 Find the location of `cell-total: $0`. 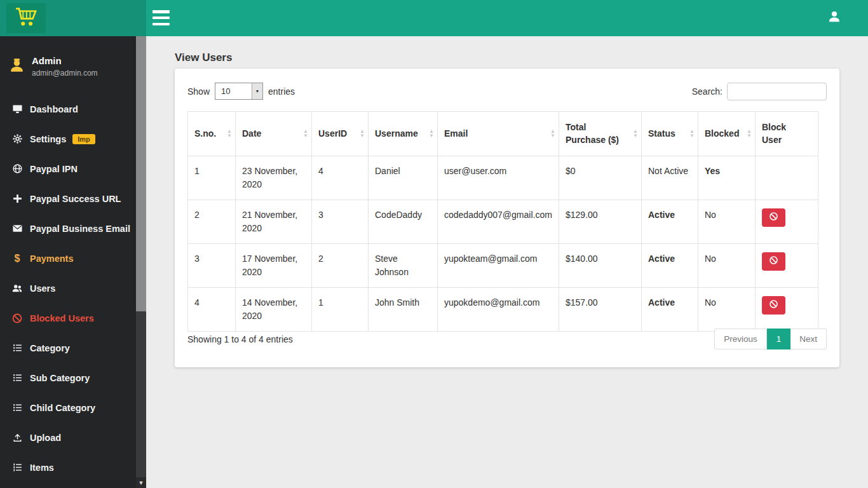

cell-total: $0 is located at coordinates (600, 178).